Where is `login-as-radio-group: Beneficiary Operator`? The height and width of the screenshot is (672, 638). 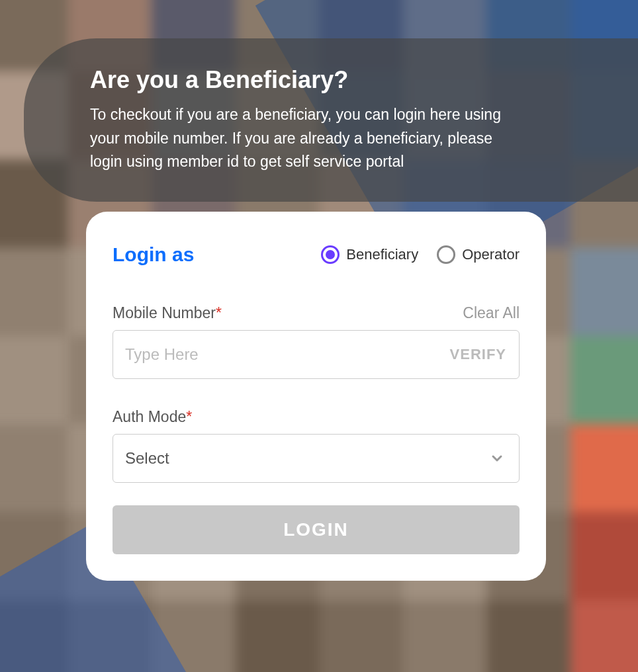 login-as-radio-group: Beneficiary Operator is located at coordinates (420, 255).